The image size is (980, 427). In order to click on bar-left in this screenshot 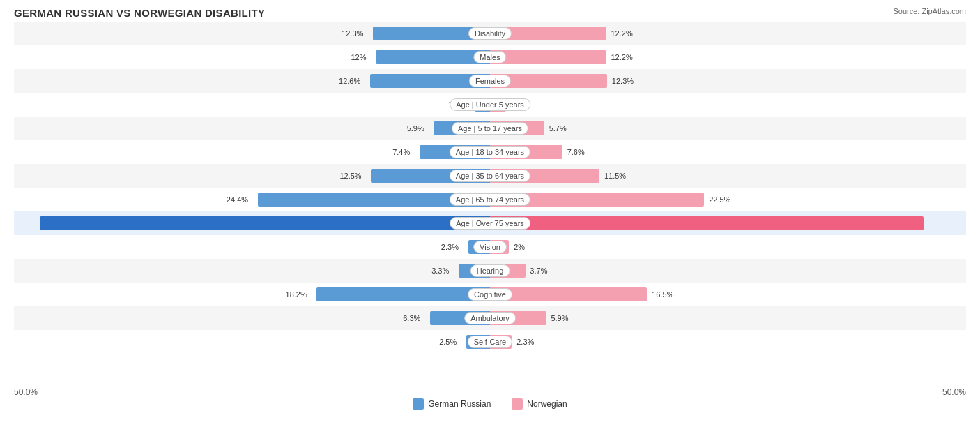, I will do `click(403, 294)`.